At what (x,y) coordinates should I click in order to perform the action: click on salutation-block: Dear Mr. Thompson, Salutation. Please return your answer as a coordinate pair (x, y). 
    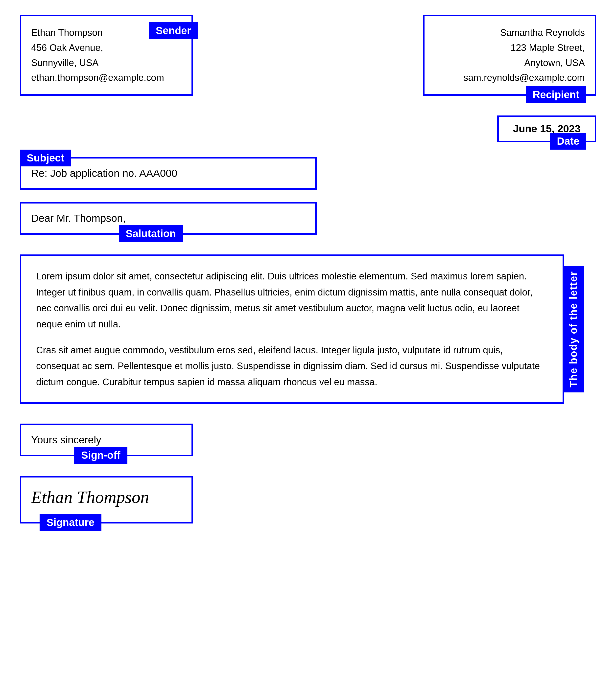
    Looking at the image, I should click on (168, 218).